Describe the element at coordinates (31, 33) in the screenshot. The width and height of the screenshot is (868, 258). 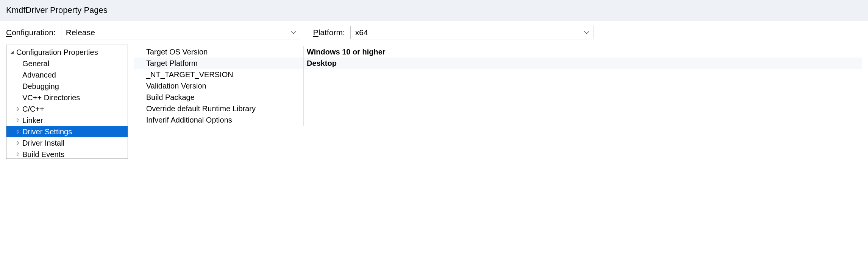
I see `configuration-label: Configuration:` at that location.